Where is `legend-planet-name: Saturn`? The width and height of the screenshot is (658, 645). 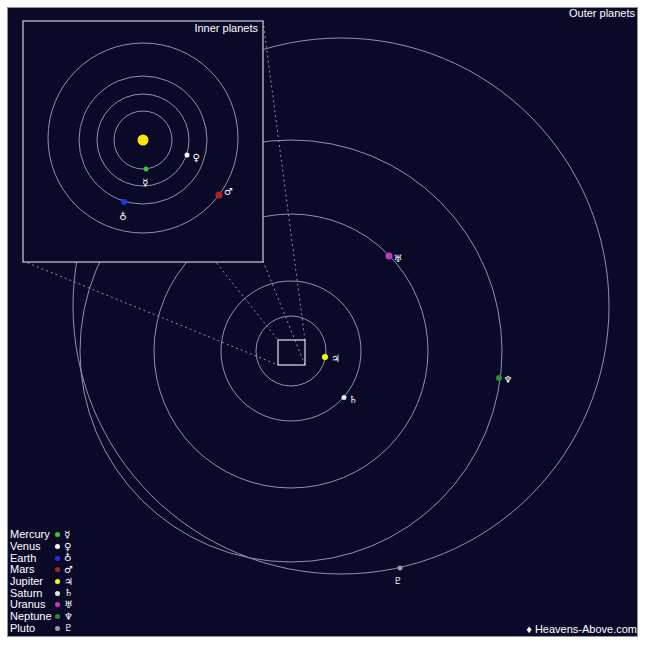
legend-planet-name: Saturn is located at coordinates (32, 594).